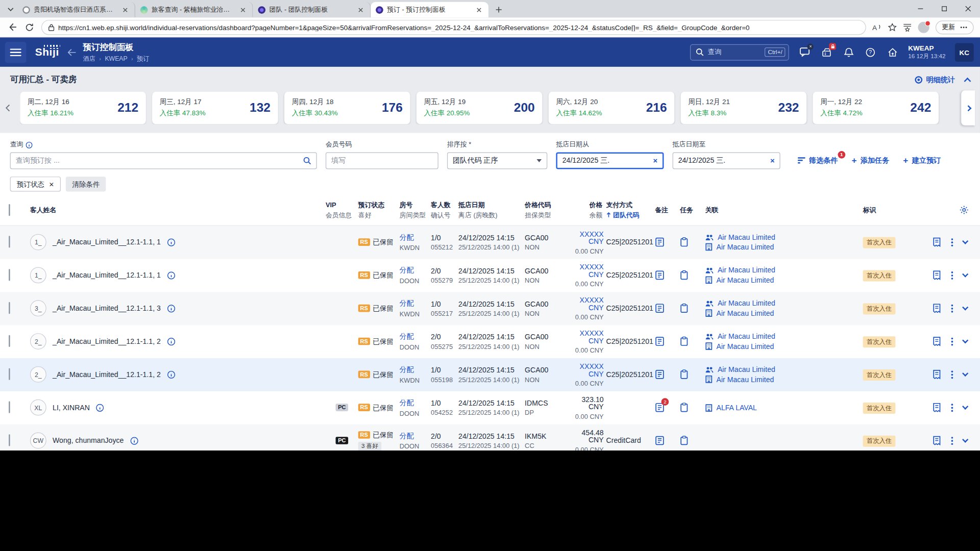  Describe the element at coordinates (968, 81) in the screenshot. I see `collapse-chevron-icon` at that location.